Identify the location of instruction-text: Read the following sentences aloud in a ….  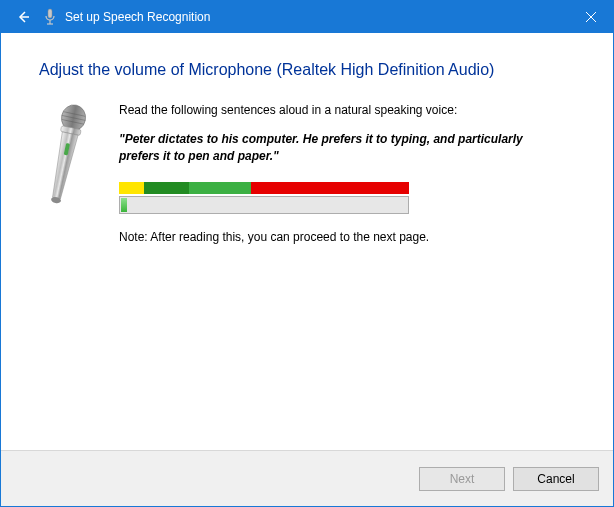
(342, 110).